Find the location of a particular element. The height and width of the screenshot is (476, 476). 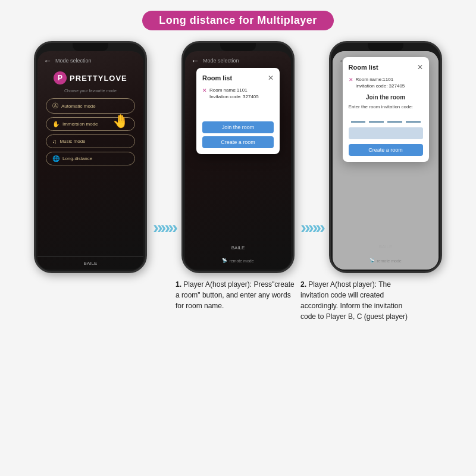

enter-code-label: Enter the room invitation code: is located at coordinates (386, 107).